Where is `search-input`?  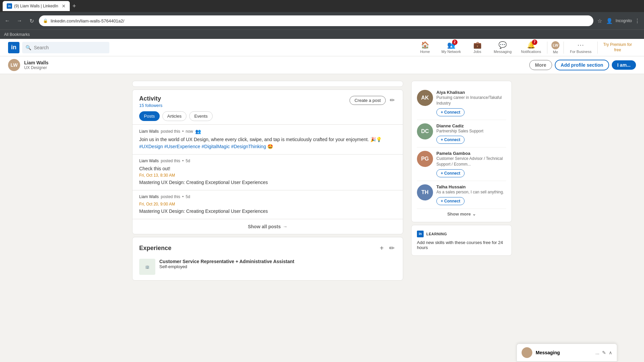
search-input is located at coordinates (70, 48).